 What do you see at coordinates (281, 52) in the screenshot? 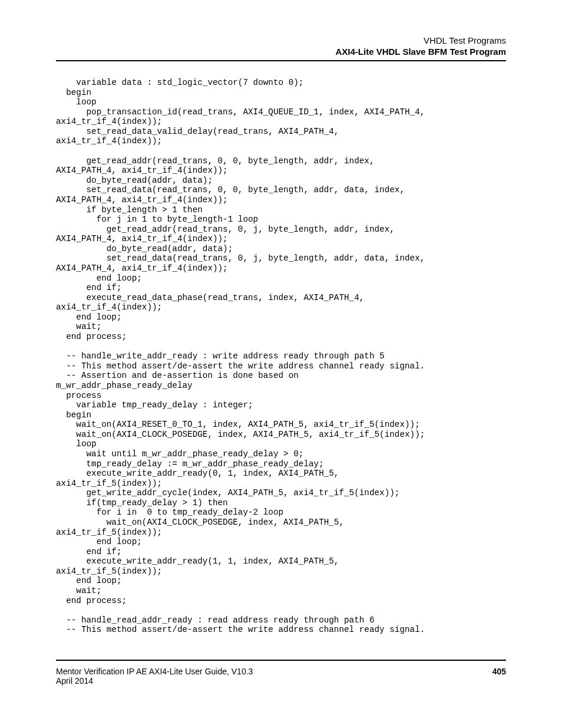
I see `header-title: AXI4-Lite VHDL Slave BFM Test Program` at bounding box center [281, 52].